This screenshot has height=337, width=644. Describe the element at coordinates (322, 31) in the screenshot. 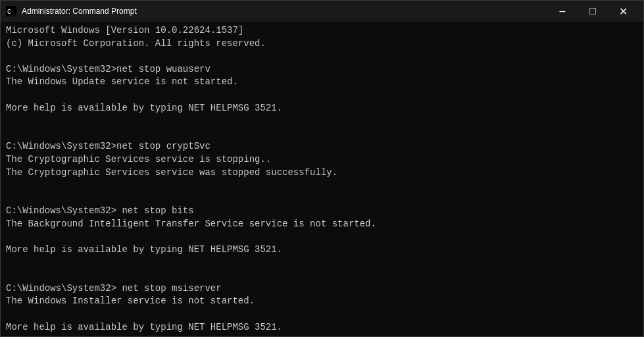

I see `line-1: Microsoft Windows [Version 10.0.22624.15…` at that location.